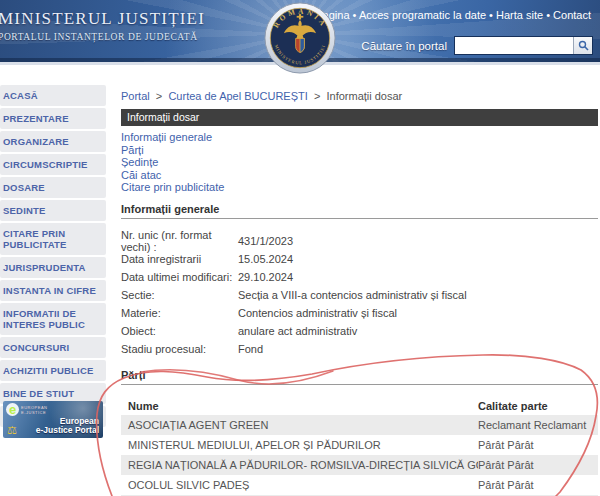  What do you see at coordinates (53, 420) in the screenshot?
I see `ejustice-banner: e EUROPEAN E-JUSTICE ⚖ European e-Justic…` at bounding box center [53, 420].